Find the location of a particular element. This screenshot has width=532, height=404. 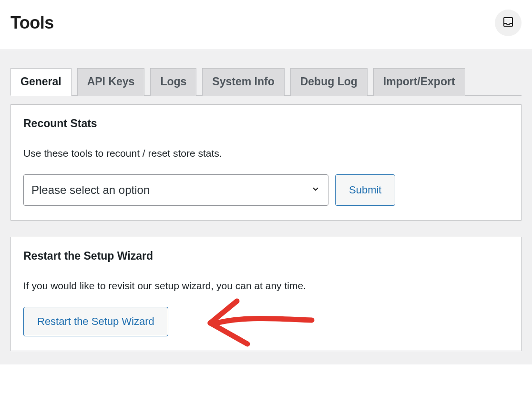

tab-import-export: Import/Export is located at coordinates (419, 82).